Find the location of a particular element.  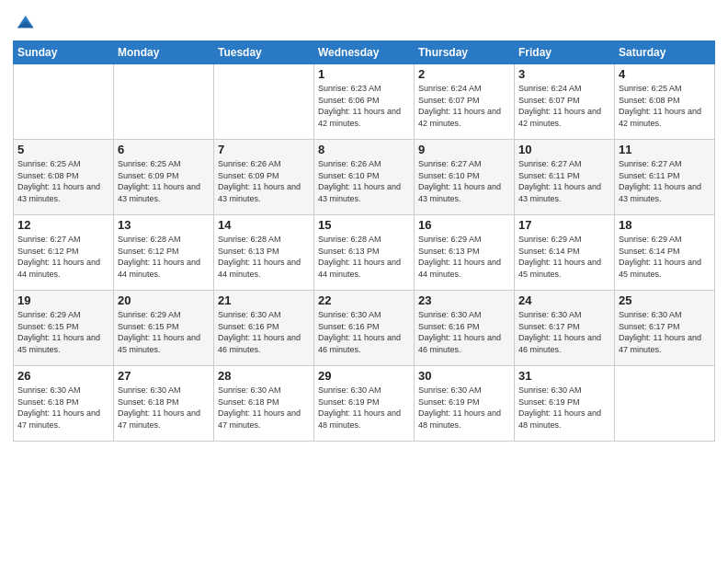

day-number: 26 is located at coordinates (63, 375).